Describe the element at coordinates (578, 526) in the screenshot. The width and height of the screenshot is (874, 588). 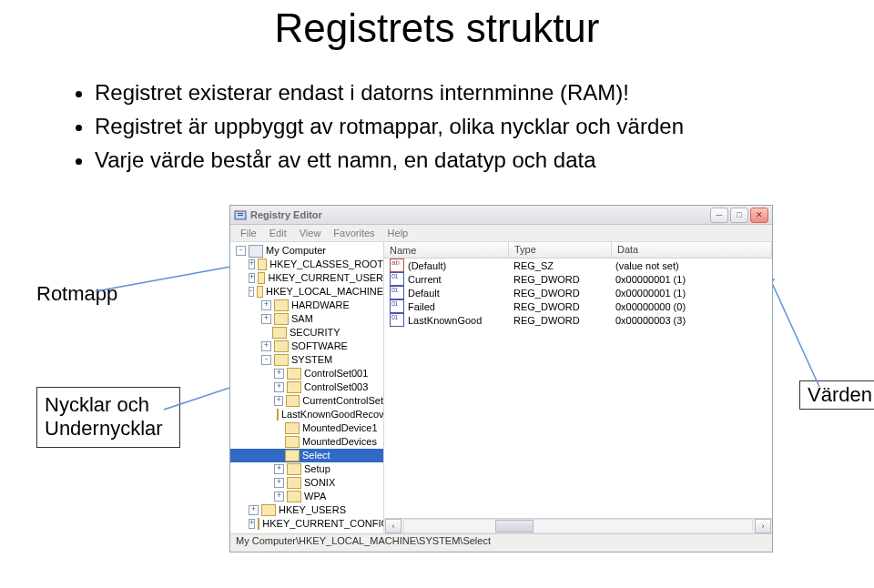
I see `scroll-track` at that location.